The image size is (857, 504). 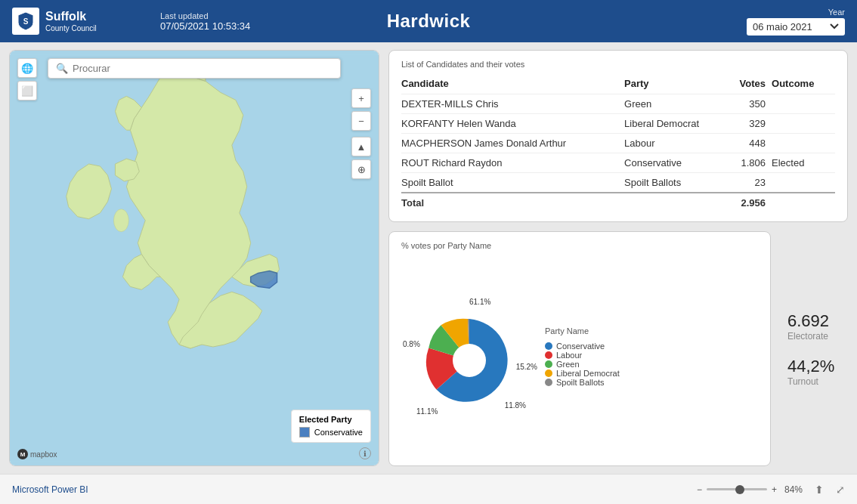 What do you see at coordinates (512, 163) in the screenshot?
I see `candidate-name: ROUT Richard Raydon` at bounding box center [512, 163].